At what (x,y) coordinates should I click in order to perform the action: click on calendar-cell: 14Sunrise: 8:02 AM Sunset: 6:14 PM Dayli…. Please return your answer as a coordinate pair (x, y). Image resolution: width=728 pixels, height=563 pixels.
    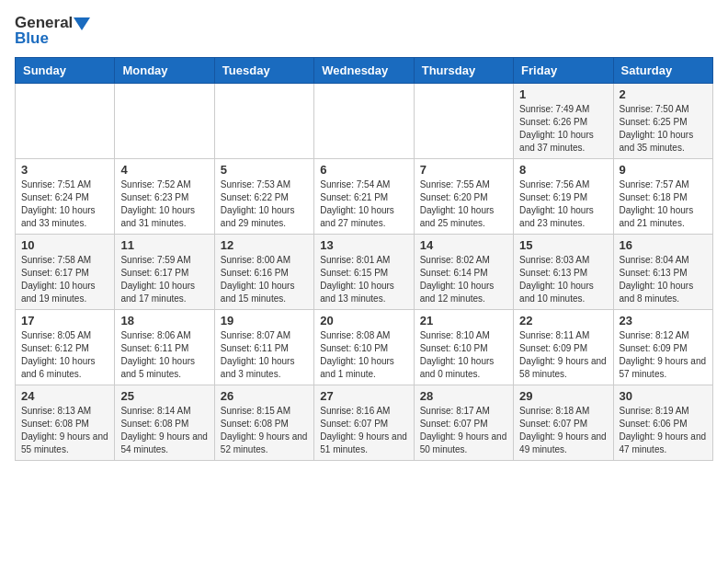
    Looking at the image, I should click on (463, 272).